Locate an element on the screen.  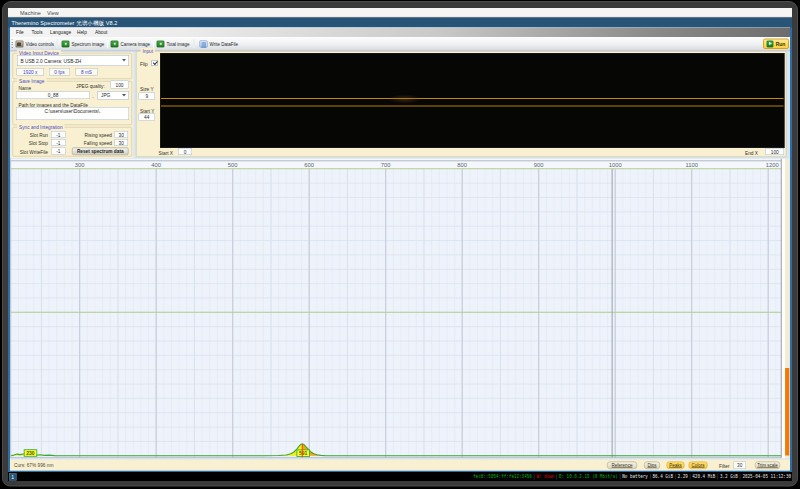
toolbar-button-write-datafile: Write DataFile is located at coordinates (219, 44).